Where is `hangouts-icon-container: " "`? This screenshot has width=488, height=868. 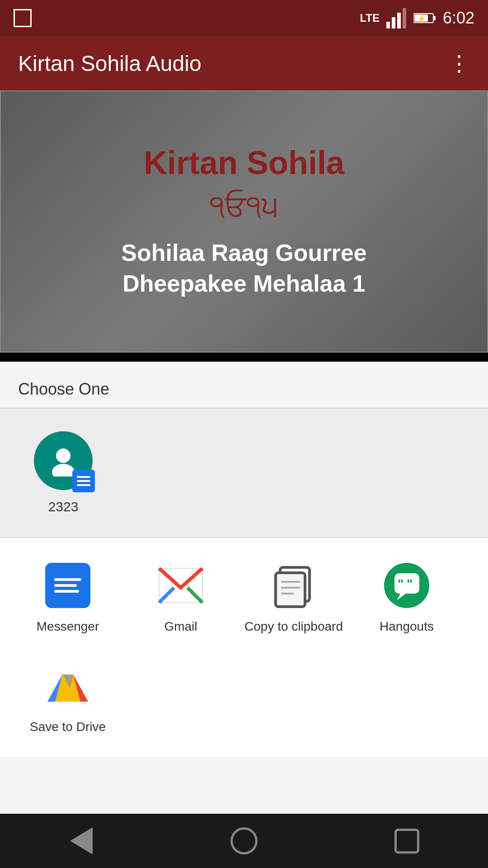
hangouts-icon-container: " " is located at coordinates (407, 585).